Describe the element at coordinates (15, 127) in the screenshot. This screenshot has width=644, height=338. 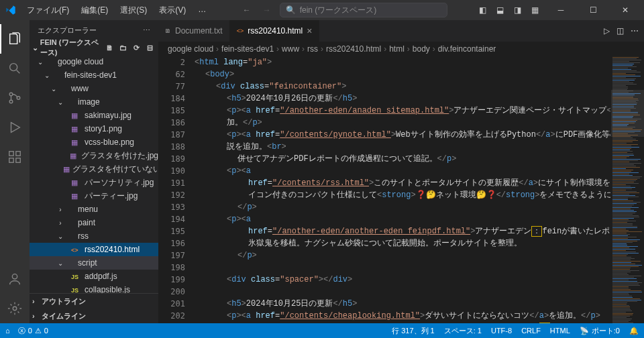
I see `run-debug-activity-icon` at that location.